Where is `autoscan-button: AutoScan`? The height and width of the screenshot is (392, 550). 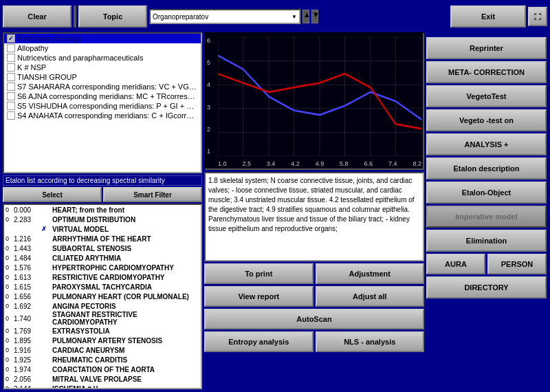
autoscan-button: AutoScan is located at coordinates (314, 319).